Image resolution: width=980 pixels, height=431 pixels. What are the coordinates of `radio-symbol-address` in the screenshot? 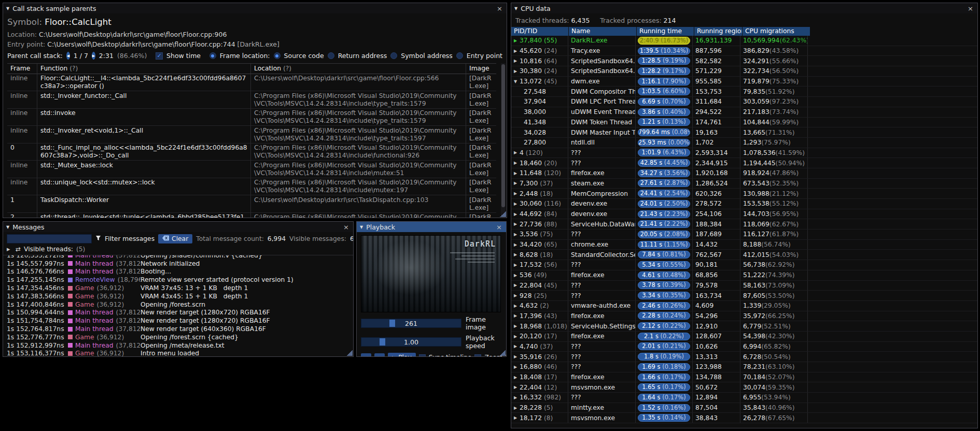 It's located at (394, 56).